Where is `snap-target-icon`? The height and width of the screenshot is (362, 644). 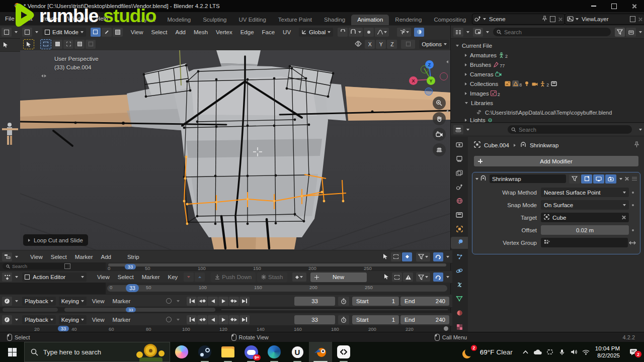 snap-target-icon is located at coordinates (343, 32).